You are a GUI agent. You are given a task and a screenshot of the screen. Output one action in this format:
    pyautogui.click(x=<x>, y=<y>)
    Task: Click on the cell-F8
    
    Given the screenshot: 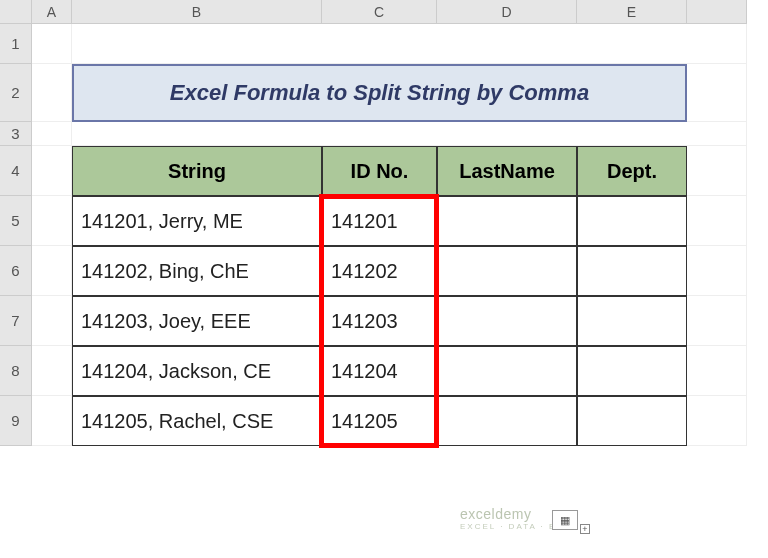 What is the action you would take?
    pyautogui.click(x=717, y=371)
    